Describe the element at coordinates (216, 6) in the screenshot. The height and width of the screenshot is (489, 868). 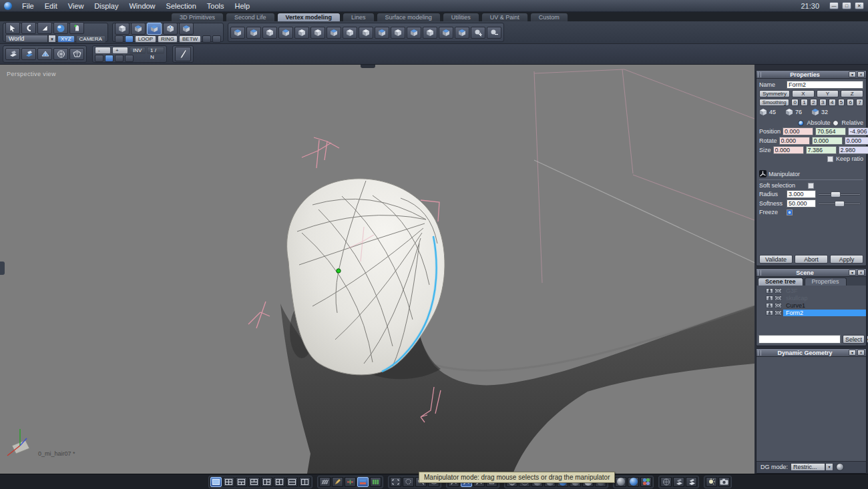
I see `menu-tools: Tools` at that location.